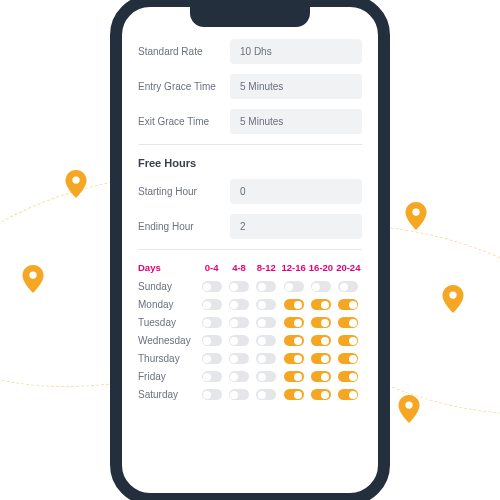 The width and height of the screenshot is (500, 500). What do you see at coordinates (266, 268) in the screenshot?
I see `header-slot: 8-12` at bounding box center [266, 268].